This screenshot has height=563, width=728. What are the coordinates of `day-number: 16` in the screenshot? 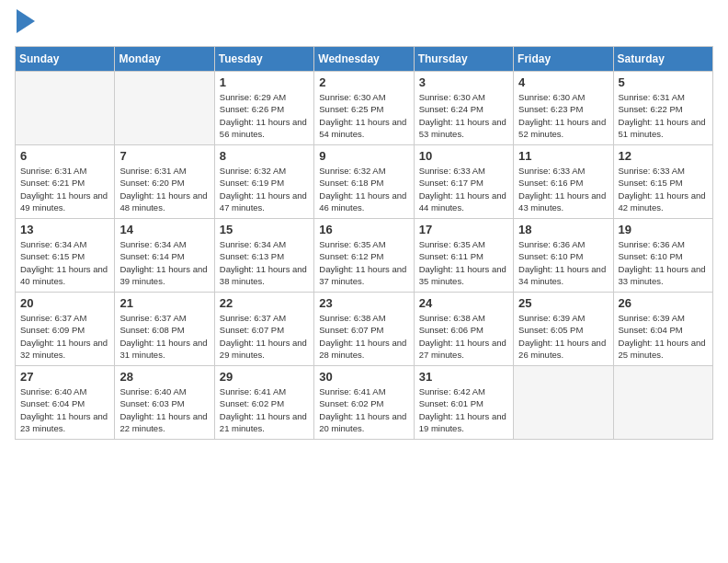 It's located at (364, 230).